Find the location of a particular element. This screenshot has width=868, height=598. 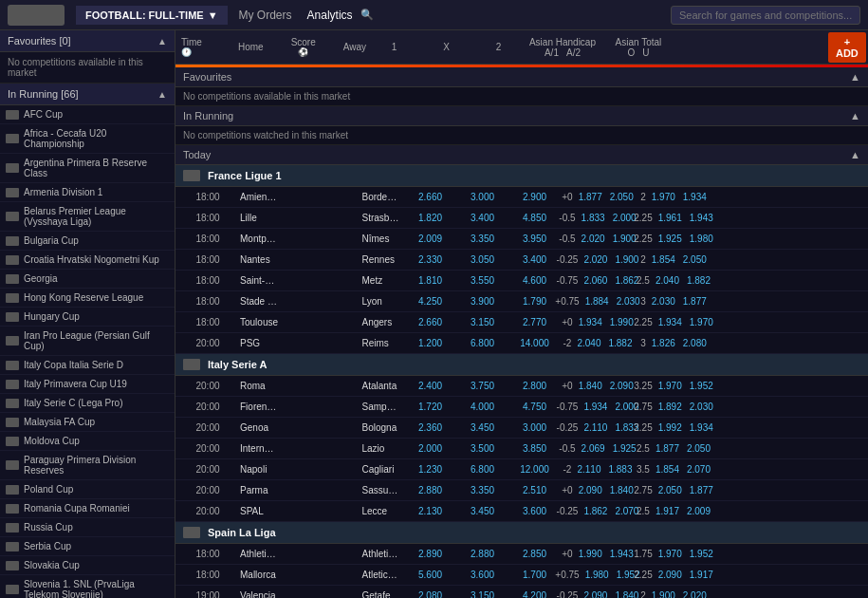

ha2: 1.883 is located at coordinates (620, 469).